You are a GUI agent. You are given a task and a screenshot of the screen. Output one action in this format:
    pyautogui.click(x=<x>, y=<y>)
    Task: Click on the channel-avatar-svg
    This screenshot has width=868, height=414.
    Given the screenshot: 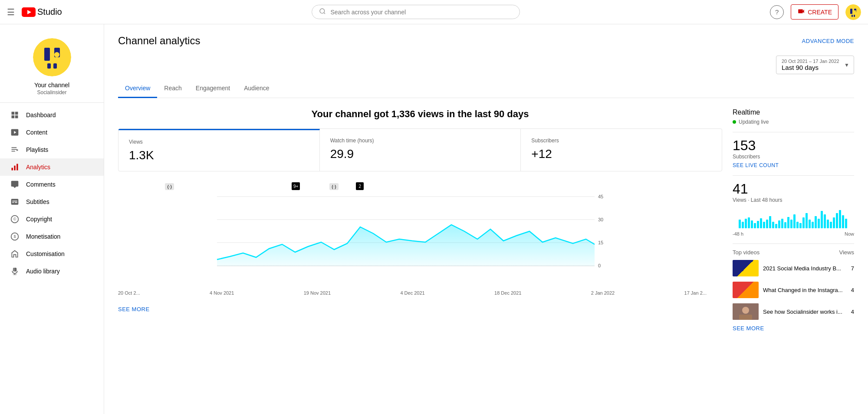 What is the action you would take?
    pyautogui.click(x=52, y=57)
    